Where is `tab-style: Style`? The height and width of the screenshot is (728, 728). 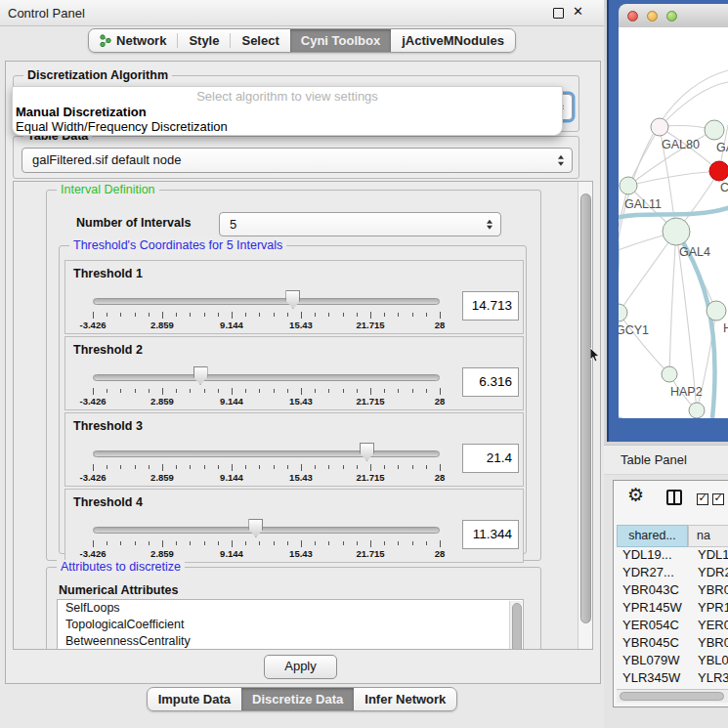
tab-style: Style is located at coordinates (203, 41).